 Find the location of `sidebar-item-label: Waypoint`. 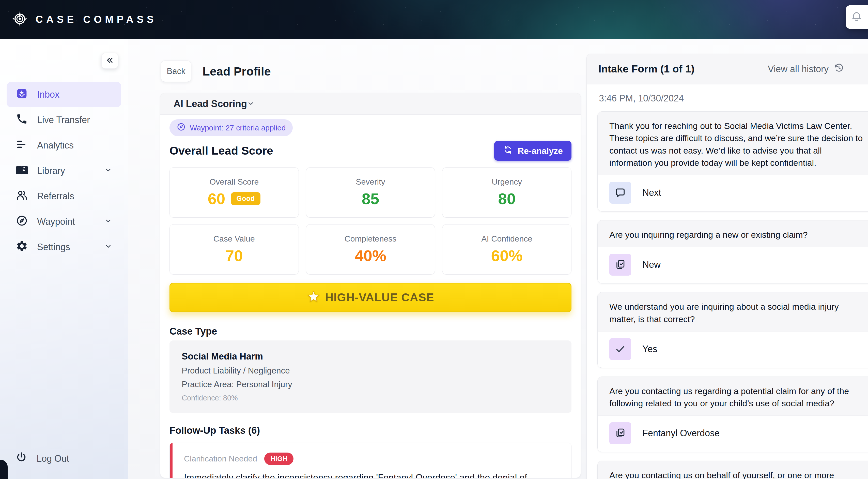

sidebar-item-label: Waypoint is located at coordinates (56, 222).